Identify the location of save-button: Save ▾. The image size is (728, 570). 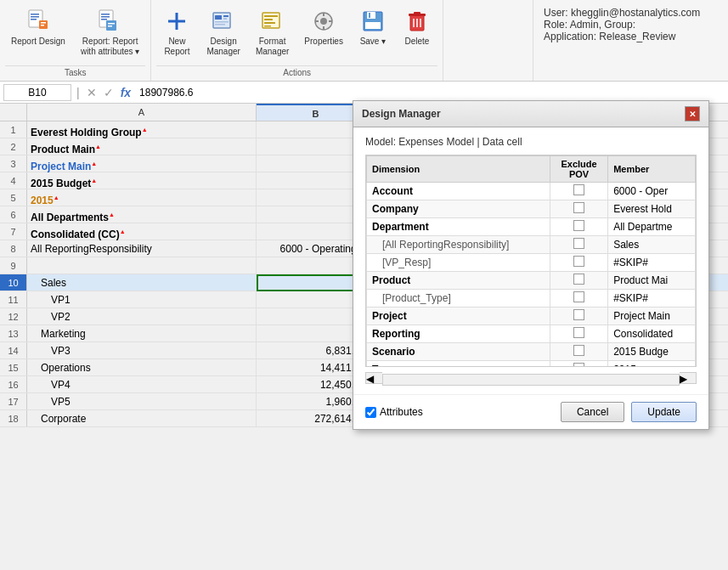
(373, 27).